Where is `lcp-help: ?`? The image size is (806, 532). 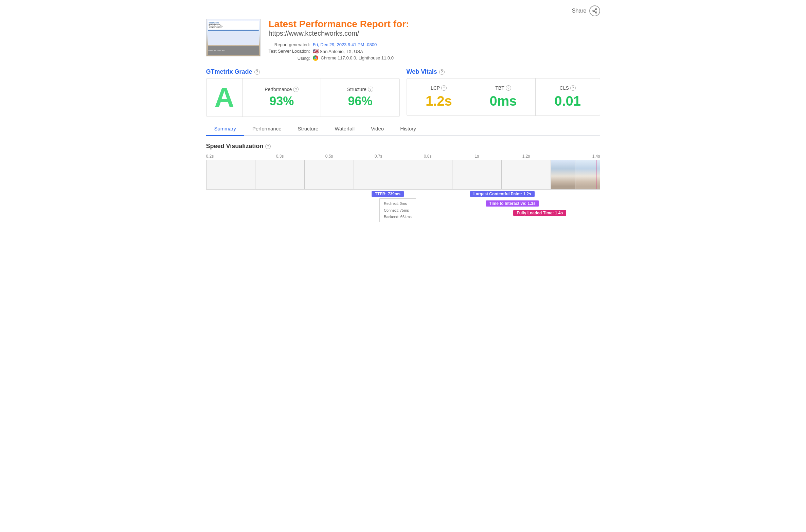
lcp-help: ? is located at coordinates (444, 88).